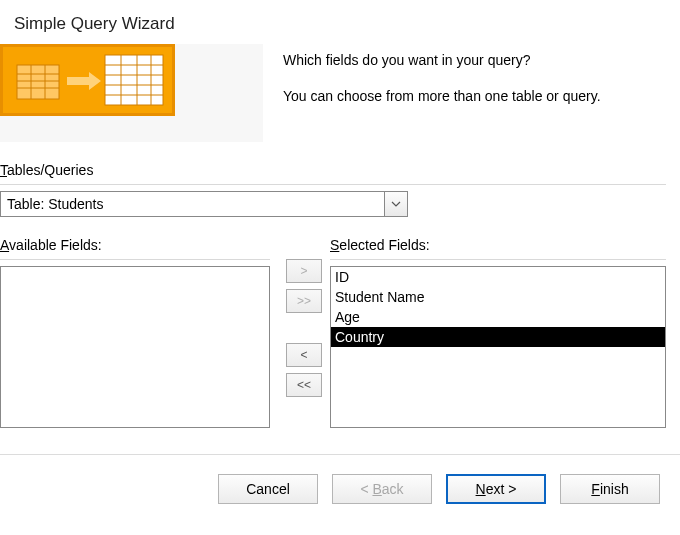  Describe the element at coordinates (304, 385) in the screenshot. I see `remove-all-fields-button: <<` at that location.